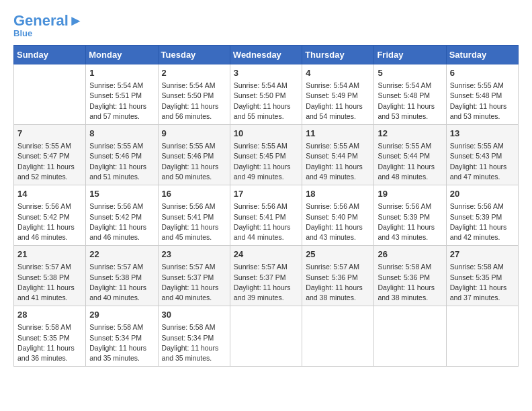 The height and width of the screenshot is (411, 532). I want to click on calendar-cell: 26Sunrise: 5:58 AM Sunset: 5:36 PM Dayli…, so click(410, 276).